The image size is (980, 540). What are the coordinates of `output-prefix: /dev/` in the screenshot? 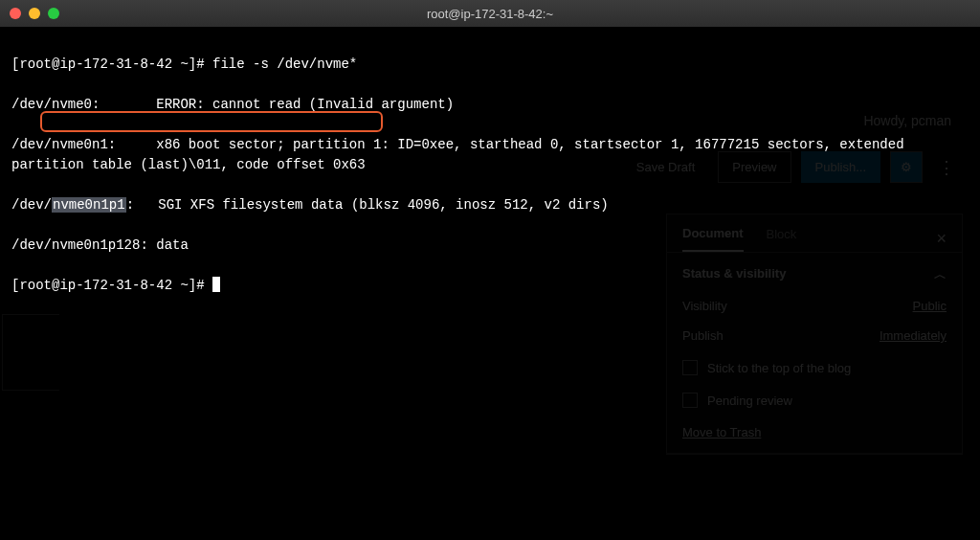 It's located at (32, 205).